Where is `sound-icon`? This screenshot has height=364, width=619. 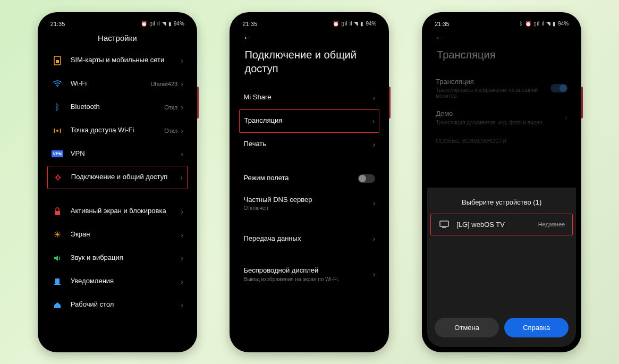
sound-icon is located at coordinates (57, 258).